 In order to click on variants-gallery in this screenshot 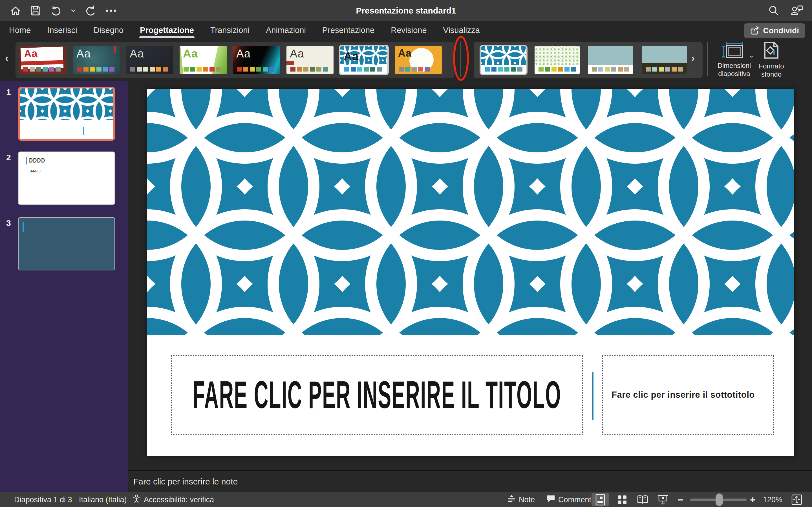, I will do `click(588, 60)`.